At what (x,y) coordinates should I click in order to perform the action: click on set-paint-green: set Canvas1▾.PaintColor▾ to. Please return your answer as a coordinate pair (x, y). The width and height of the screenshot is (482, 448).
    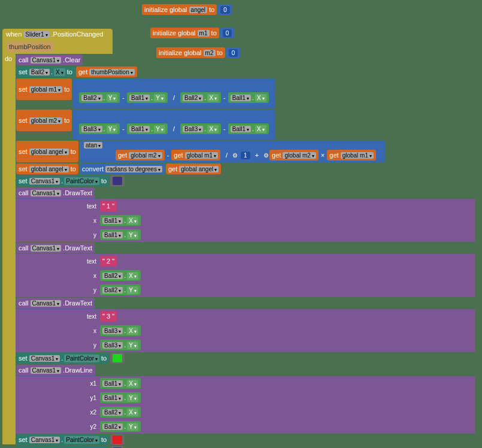
    Looking at the image, I should click on (62, 358).